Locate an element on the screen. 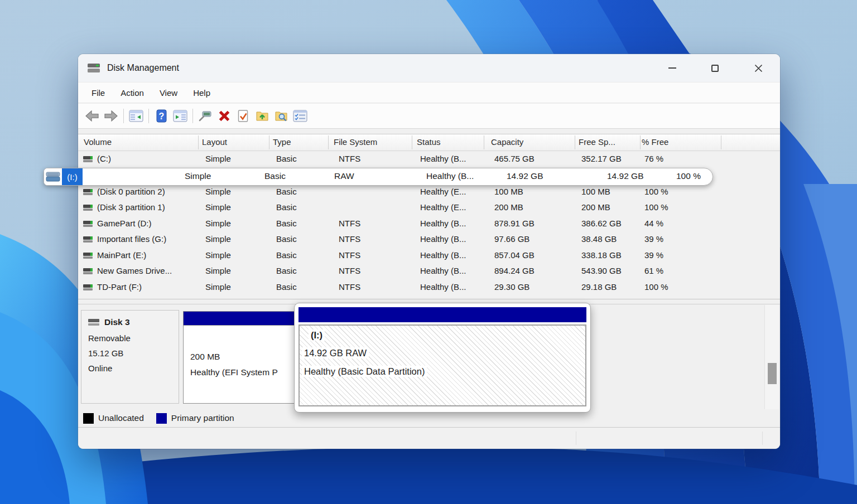  selected-capacity: 14.92 GB is located at coordinates (525, 176).